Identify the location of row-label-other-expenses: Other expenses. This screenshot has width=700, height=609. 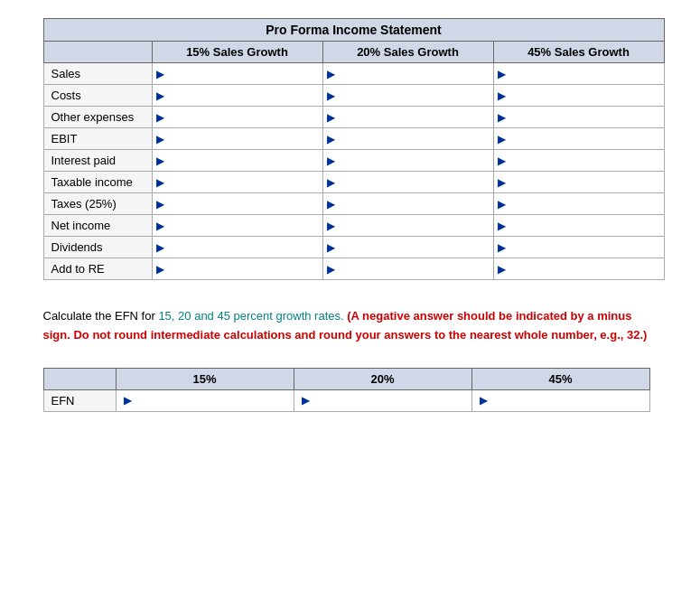
(98, 117).